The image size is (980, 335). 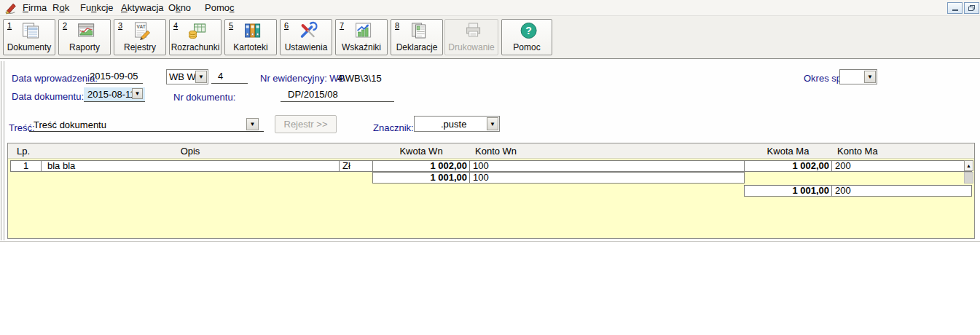 I want to click on cell-kwota-ma: 1 002,00, so click(x=788, y=166).